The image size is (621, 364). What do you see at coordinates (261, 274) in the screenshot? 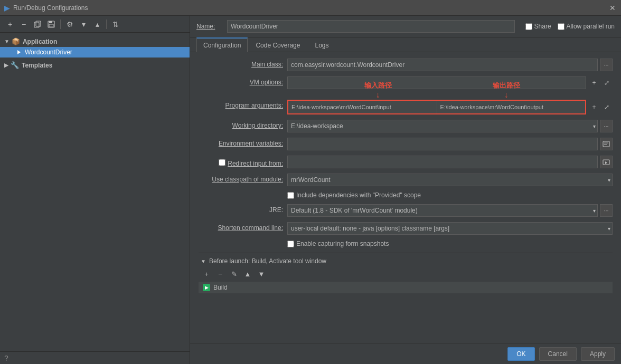
I see `before-launch-down-button: ▼` at bounding box center [261, 274].